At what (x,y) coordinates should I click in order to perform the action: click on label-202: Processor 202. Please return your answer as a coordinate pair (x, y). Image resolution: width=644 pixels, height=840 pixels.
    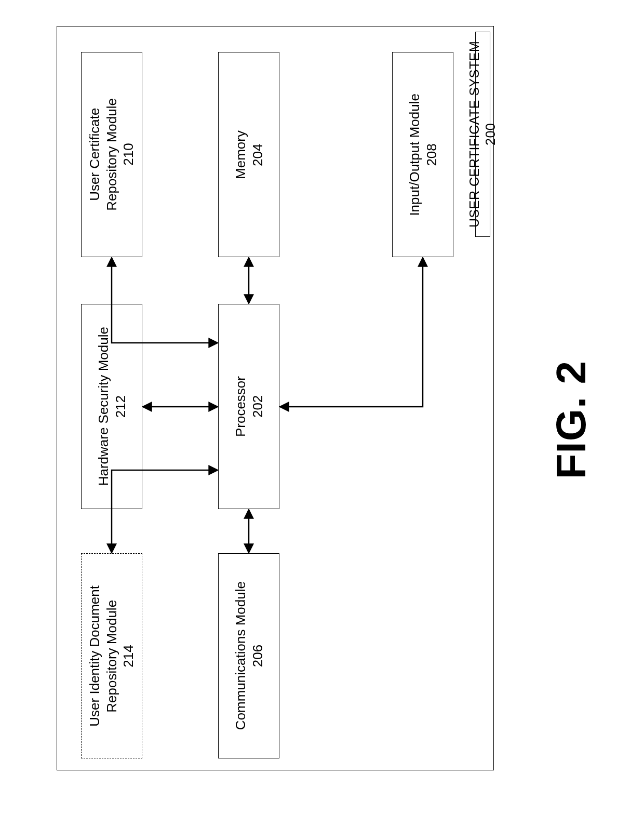
    Looking at the image, I should click on (249, 406).